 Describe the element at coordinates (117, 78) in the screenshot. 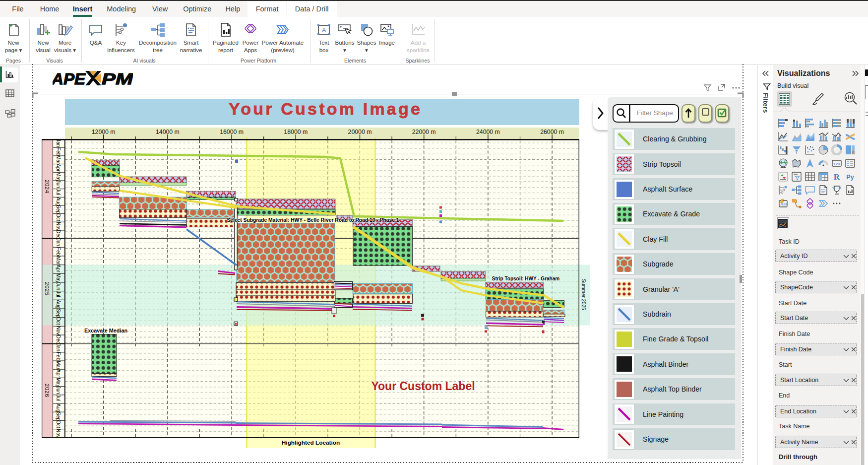

I see `svg-text: PM` at that location.